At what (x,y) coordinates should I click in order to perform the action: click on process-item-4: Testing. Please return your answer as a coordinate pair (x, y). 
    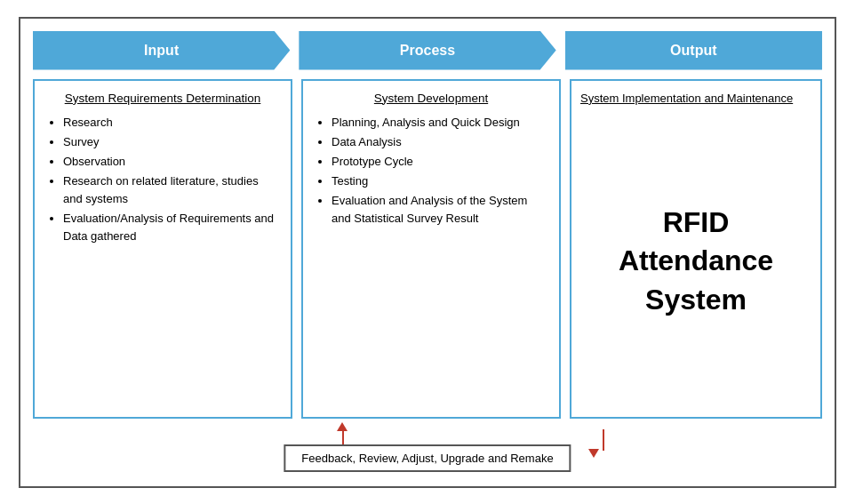
    Looking at the image, I should click on (439, 181).